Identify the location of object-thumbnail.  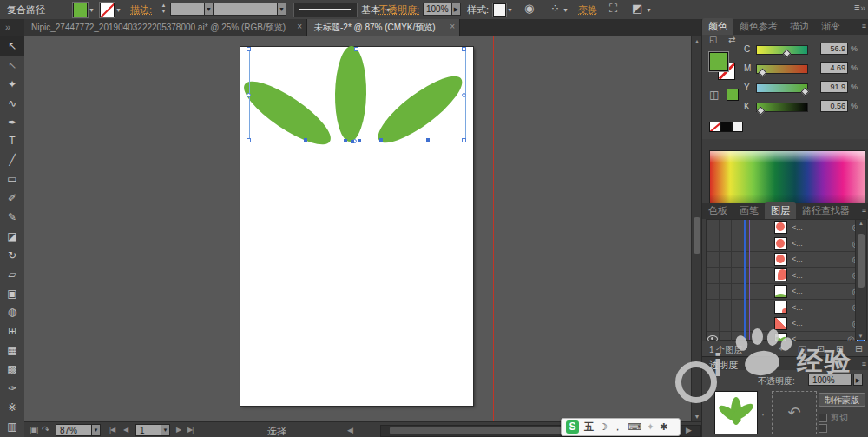
(736, 413).